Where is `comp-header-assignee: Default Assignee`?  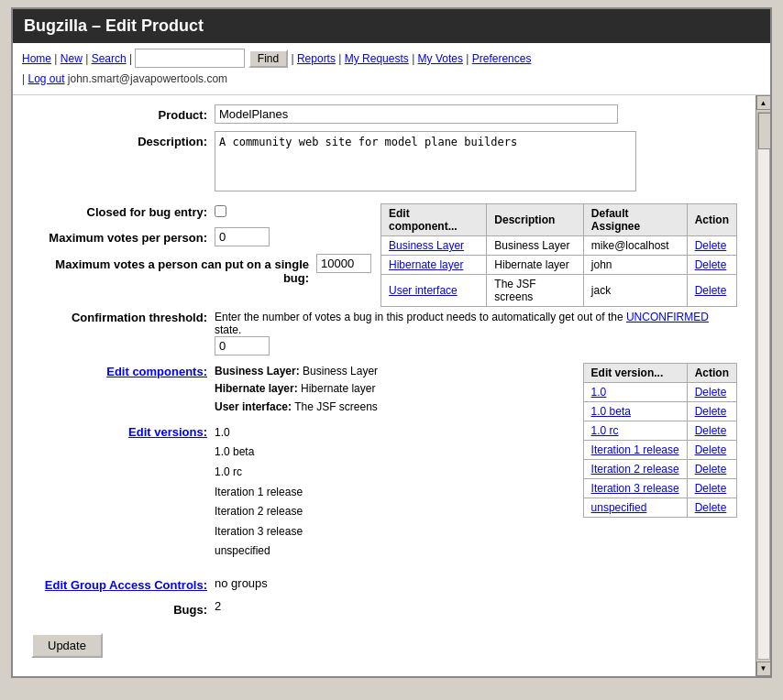
comp-header-assignee: Default Assignee is located at coordinates (634, 220).